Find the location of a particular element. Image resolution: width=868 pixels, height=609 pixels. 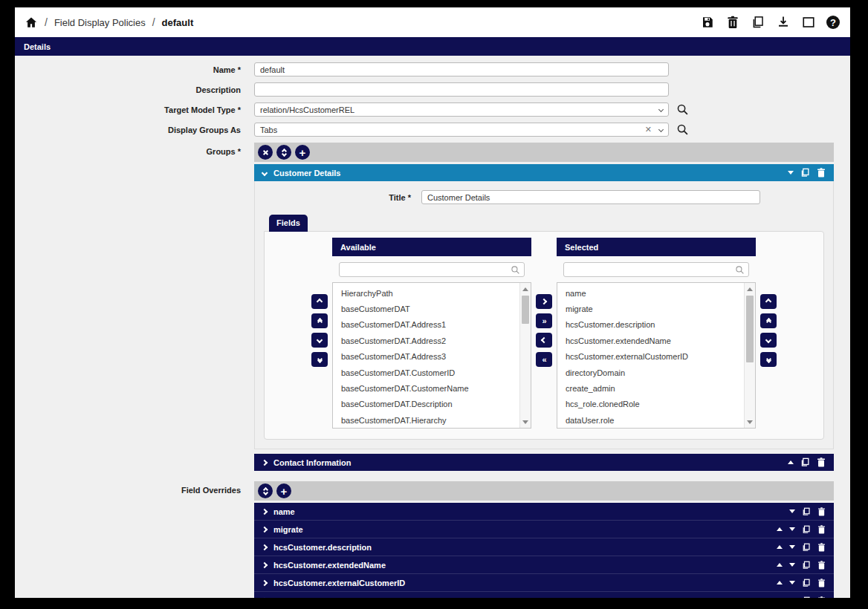

target-model-type-select: relation/HcsCustomerREL is located at coordinates (461, 110).